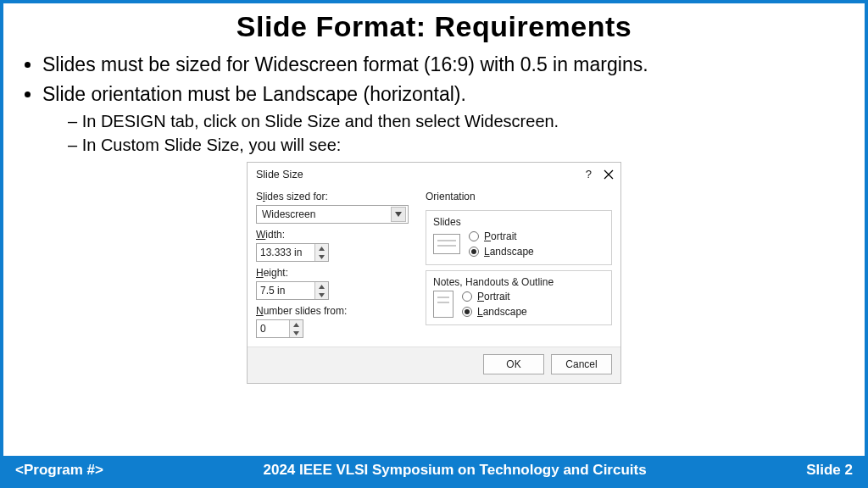 The width and height of the screenshot is (868, 488). Describe the element at coordinates (458, 145) in the screenshot. I see `sub-bullet-item: In Custom Slide Size, you will see:` at that location.